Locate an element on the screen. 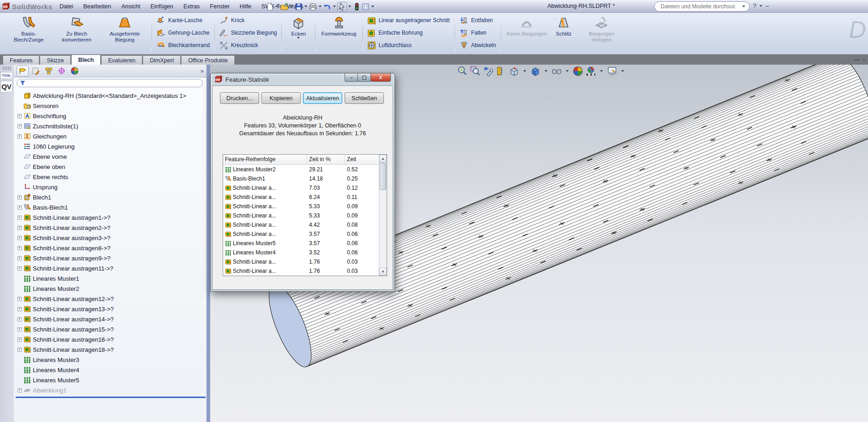 Image resolution: width=868 pixels, height=422 pixels. tree-item-ursprung: Ursprung is located at coordinates (111, 187).